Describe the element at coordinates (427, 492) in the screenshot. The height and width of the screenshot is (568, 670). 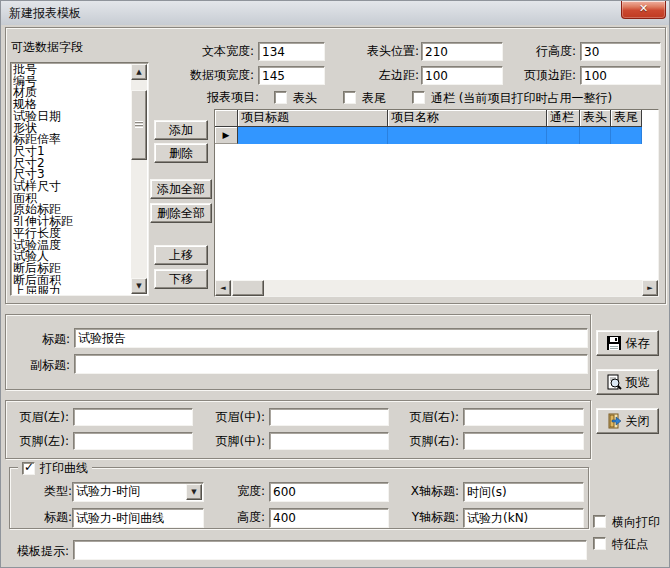
I see `x-axis-label: X轴标题:` at that location.